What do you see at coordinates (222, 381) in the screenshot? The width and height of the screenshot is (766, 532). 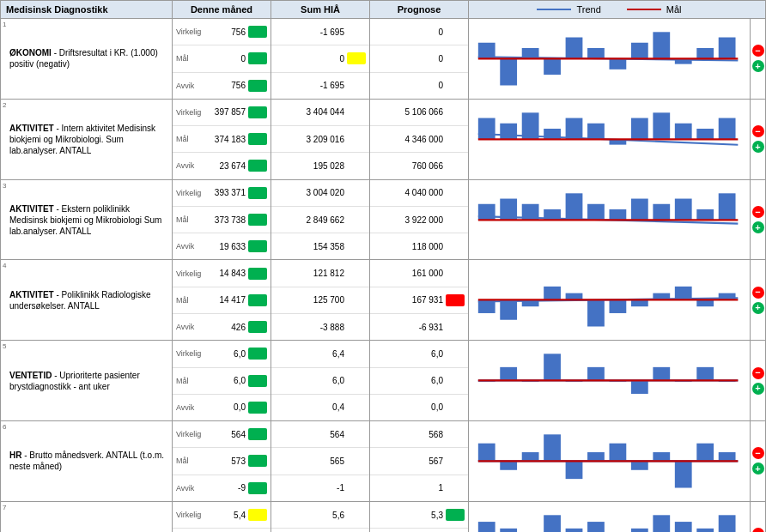 I see `row-denne-4: Virkelig6,0Mål6,0Avvik0,0` at bounding box center [222, 381].